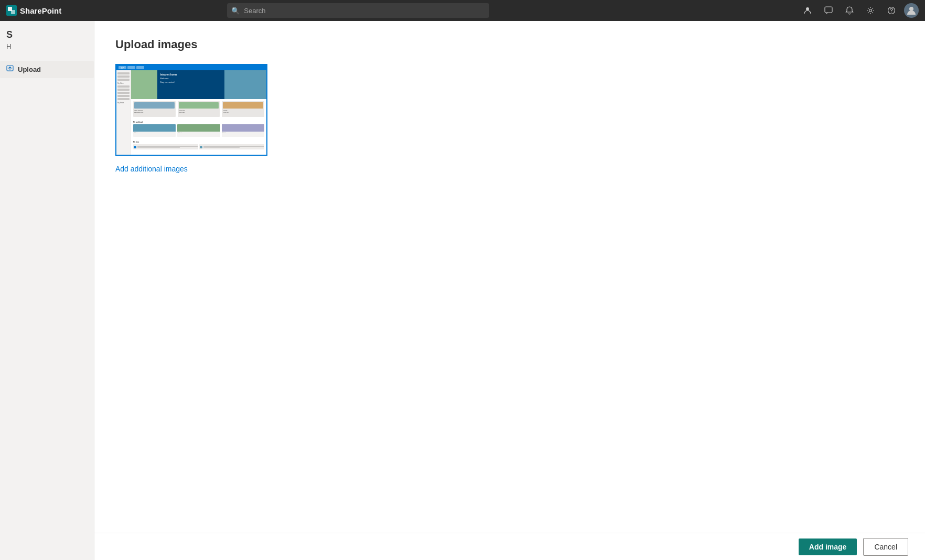  What do you see at coordinates (198, 131) in the screenshot?
I see `sp-news-item-2: Item 2` at bounding box center [198, 131].